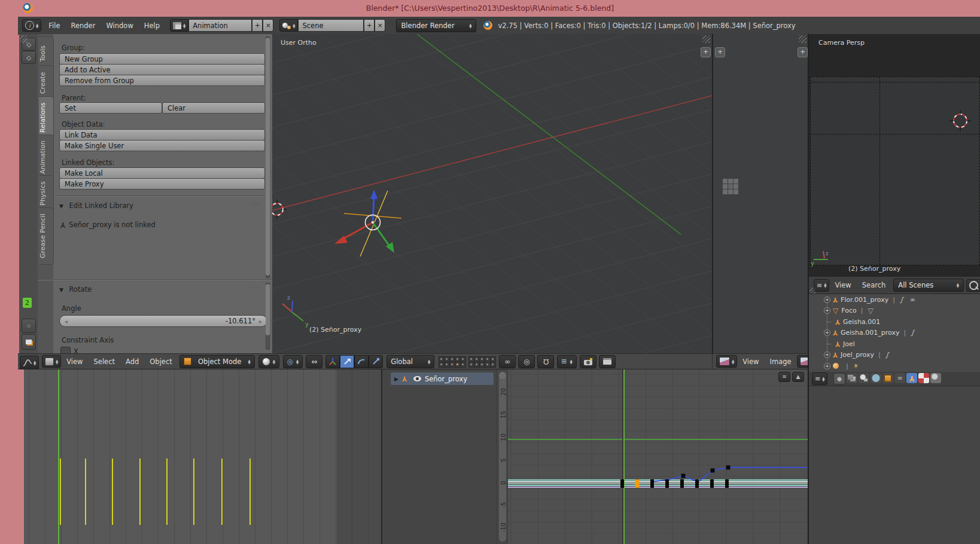 The height and width of the screenshot is (544, 980). Describe the element at coordinates (588, 362) in the screenshot. I see `opengl-render-button` at that location.